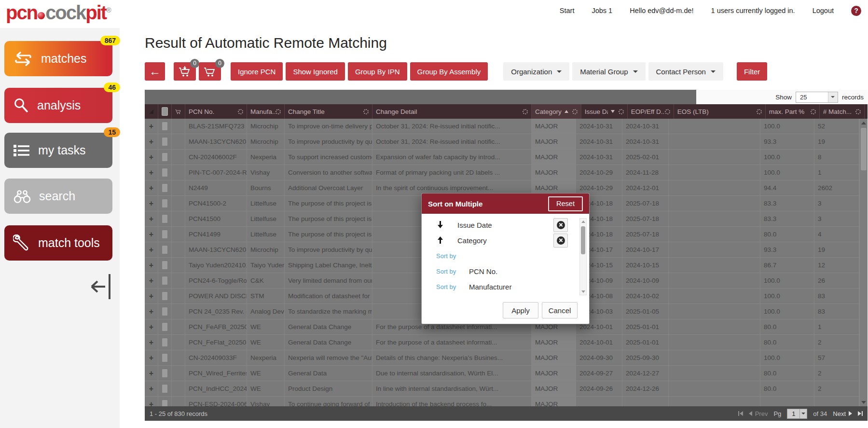 Image resolution: width=868 pixels, height=428 pixels. Describe the element at coordinates (99, 287) in the screenshot. I see `sidebar-collapse-button` at that location.